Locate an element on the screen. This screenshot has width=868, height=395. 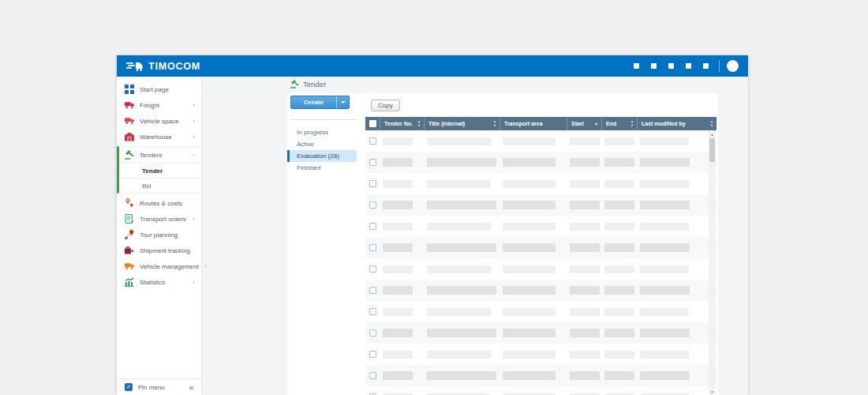
sidebar-item-bid: Bid is located at coordinates (160, 185).